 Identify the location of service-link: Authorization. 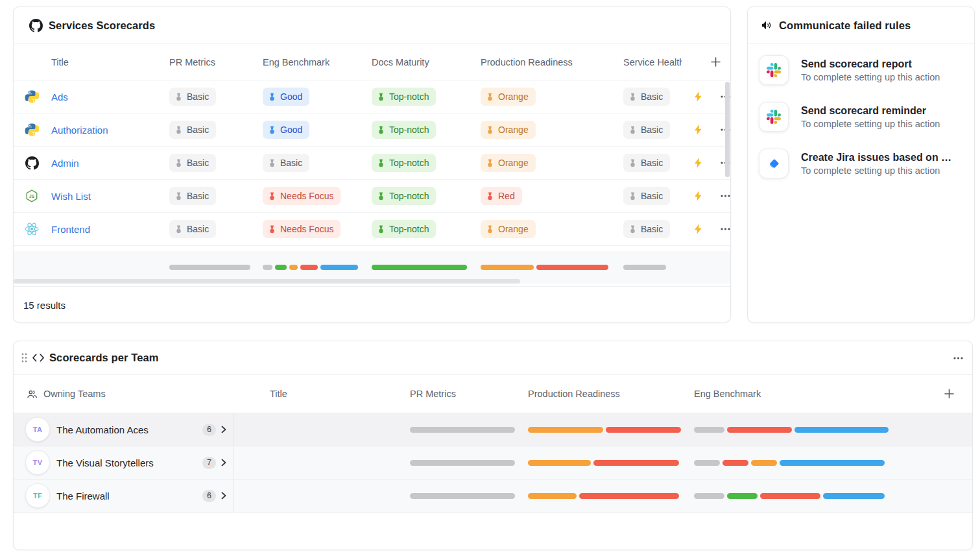
(80, 130).